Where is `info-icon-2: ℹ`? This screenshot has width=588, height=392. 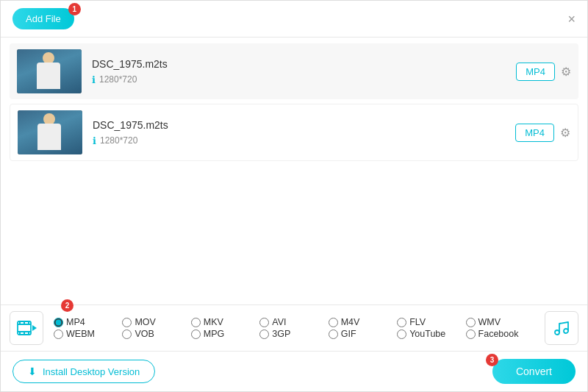
info-icon-2: ℹ is located at coordinates (94, 141).